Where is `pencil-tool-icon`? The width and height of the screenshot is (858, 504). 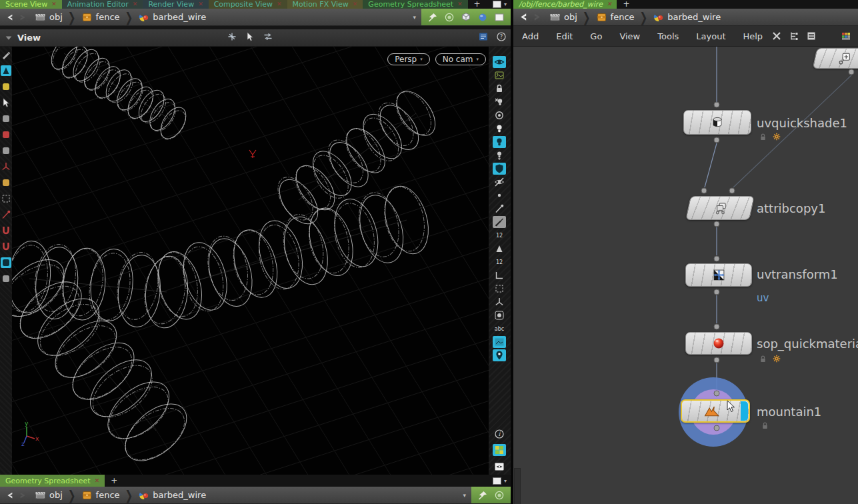 pencil-tool-icon is located at coordinates (6, 55).